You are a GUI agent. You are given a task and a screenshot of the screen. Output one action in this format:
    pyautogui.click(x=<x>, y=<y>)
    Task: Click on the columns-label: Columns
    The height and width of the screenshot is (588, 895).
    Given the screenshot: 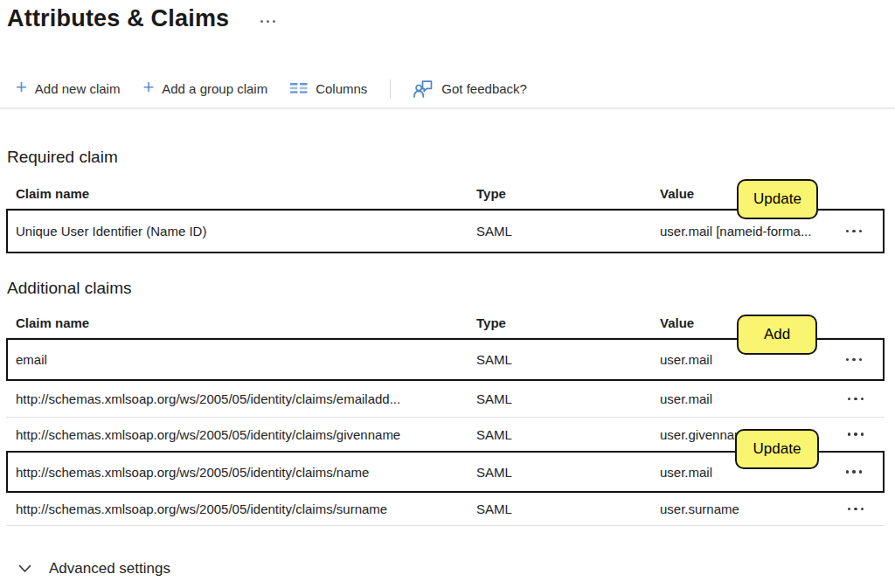 What is the action you would take?
    pyautogui.click(x=341, y=89)
    